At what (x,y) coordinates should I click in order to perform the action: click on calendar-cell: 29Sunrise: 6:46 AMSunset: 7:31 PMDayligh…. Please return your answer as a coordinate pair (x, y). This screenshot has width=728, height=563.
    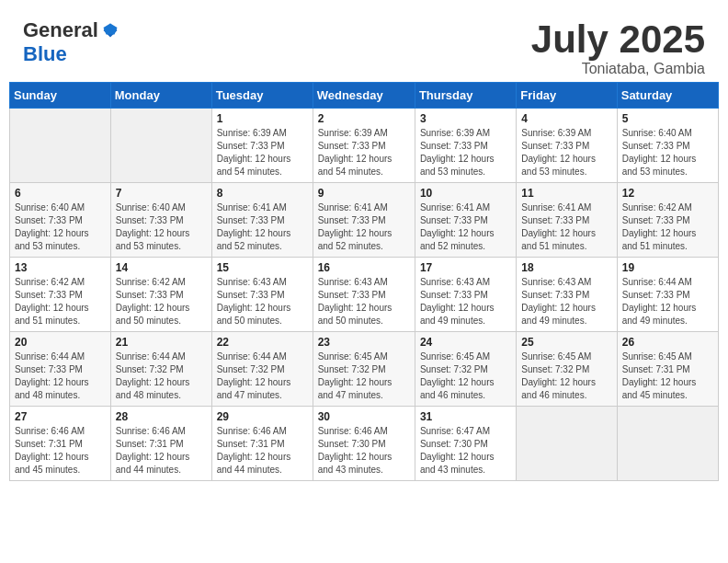
    Looking at the image, I should click on (262, 443).